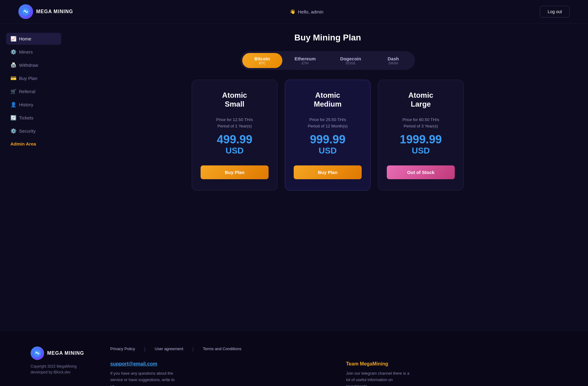  I want to click on footer-logo-text: MEGA MINING, so click(66, 353).